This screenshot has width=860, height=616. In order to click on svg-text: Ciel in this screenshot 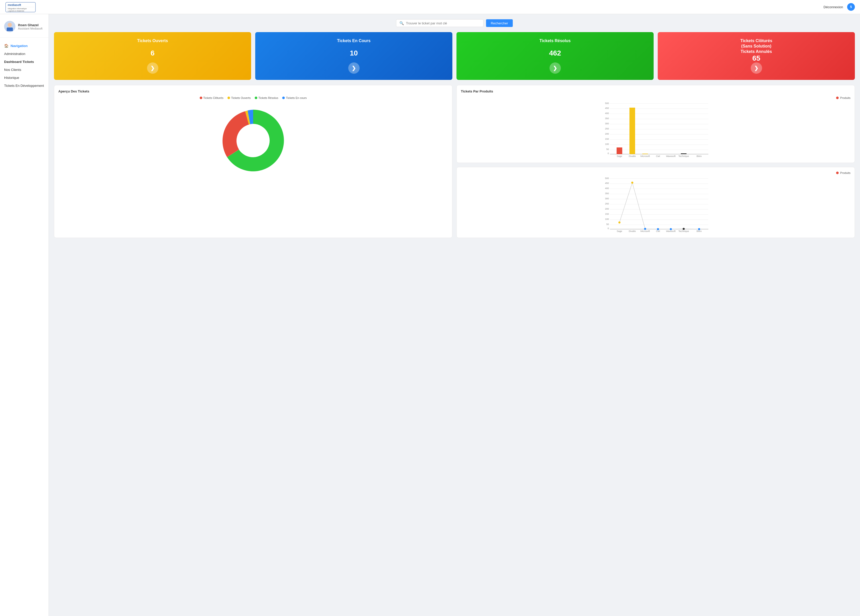, I will do `click(658, 156)`.